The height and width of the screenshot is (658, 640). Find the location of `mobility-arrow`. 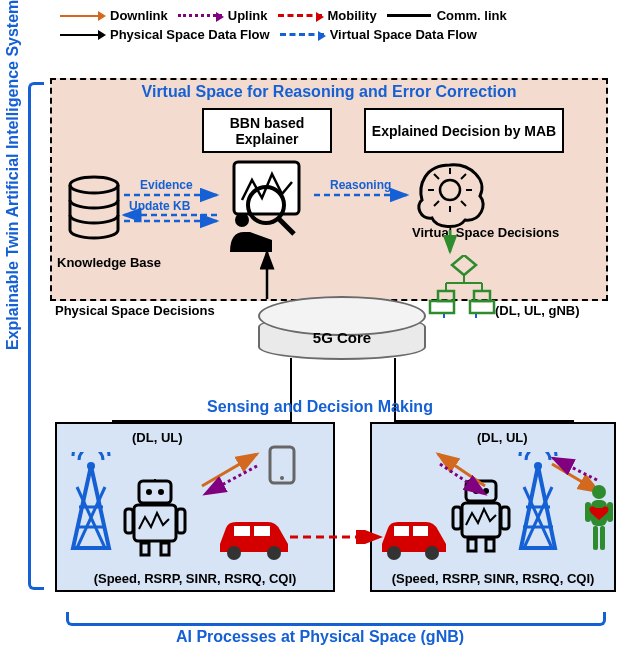

mobility-arrow is located at coordinates (338, 537).